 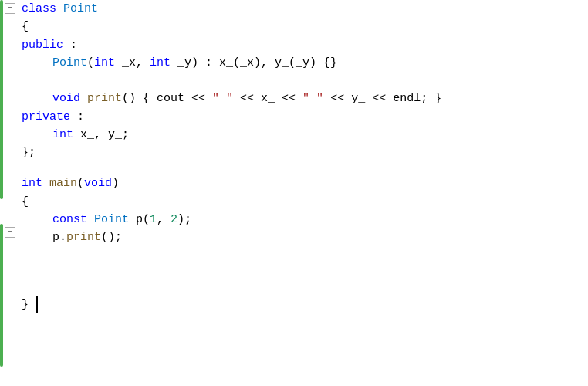 What do you see at coordinates (305, 184) in the screenshot?
I see `line-main-header: int main(void)` at bounding box center [305, 184].